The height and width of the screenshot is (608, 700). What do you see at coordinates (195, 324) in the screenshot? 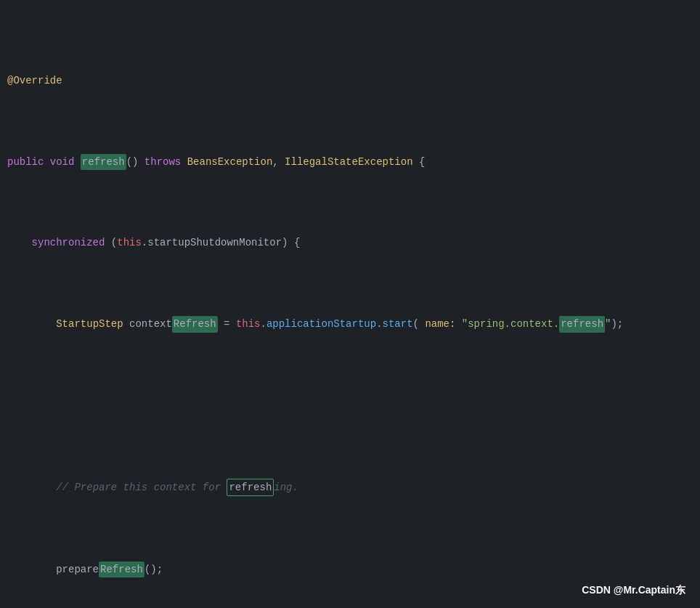
I see `contextRefresh-highlight: Refresh` at bounding box center [195, 324].